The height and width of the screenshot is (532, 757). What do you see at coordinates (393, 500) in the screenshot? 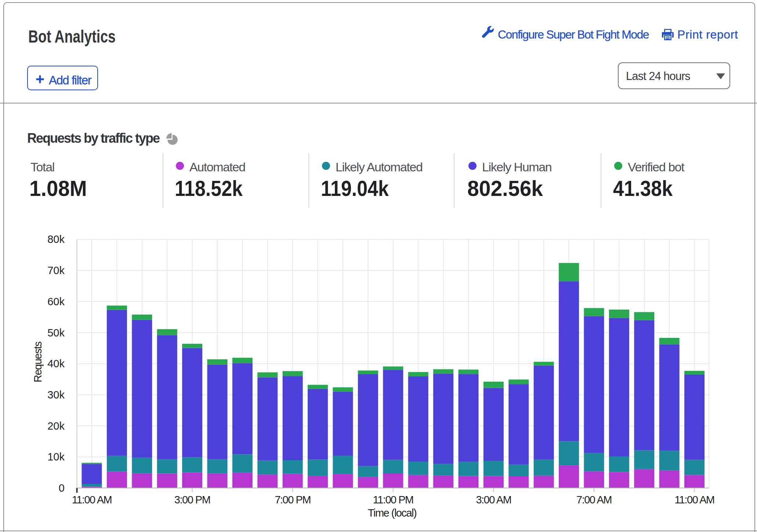
I see `svg-text: 11:00 PM` at bounding box center [393, 500].